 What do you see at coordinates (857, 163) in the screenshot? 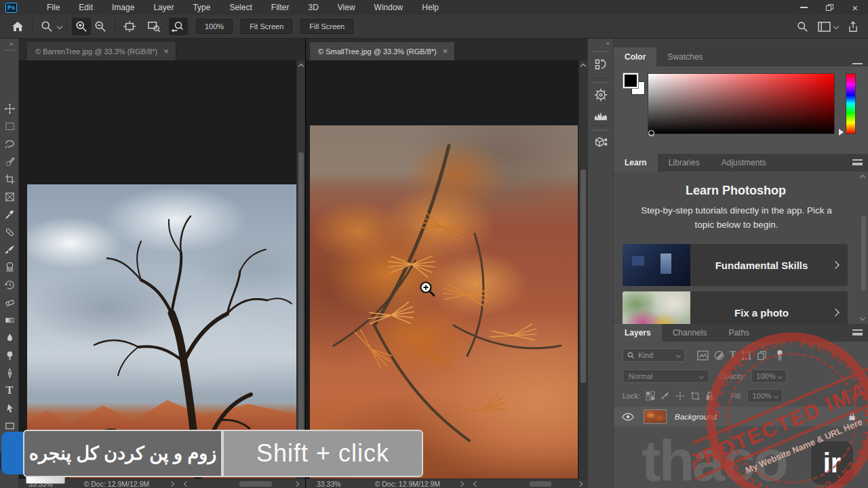
I see `panel-menu-icon` at bounding box center [857, 163].